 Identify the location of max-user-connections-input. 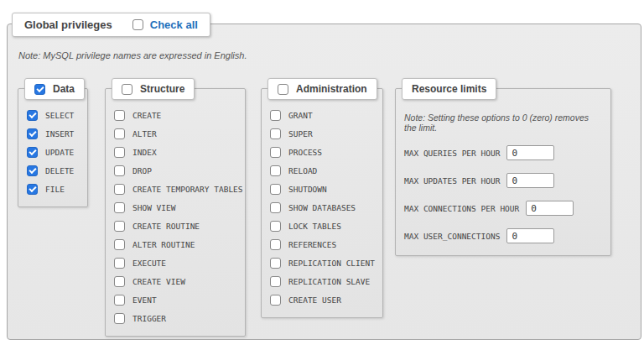
(530, 236).